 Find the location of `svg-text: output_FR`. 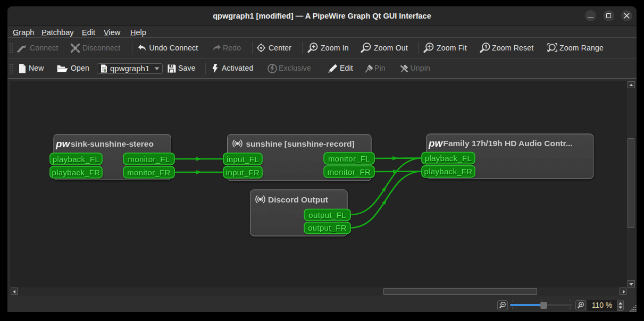

svg-text: output_FR is located at coordinates (328, 227).